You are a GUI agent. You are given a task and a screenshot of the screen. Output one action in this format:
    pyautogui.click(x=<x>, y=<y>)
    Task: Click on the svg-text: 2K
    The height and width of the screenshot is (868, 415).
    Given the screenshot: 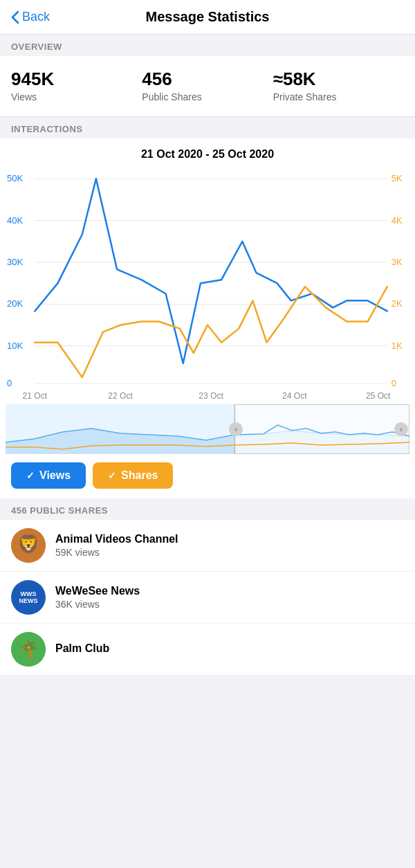 What is the action you would take?
    pyautogui.click(x=397, y=303)
    